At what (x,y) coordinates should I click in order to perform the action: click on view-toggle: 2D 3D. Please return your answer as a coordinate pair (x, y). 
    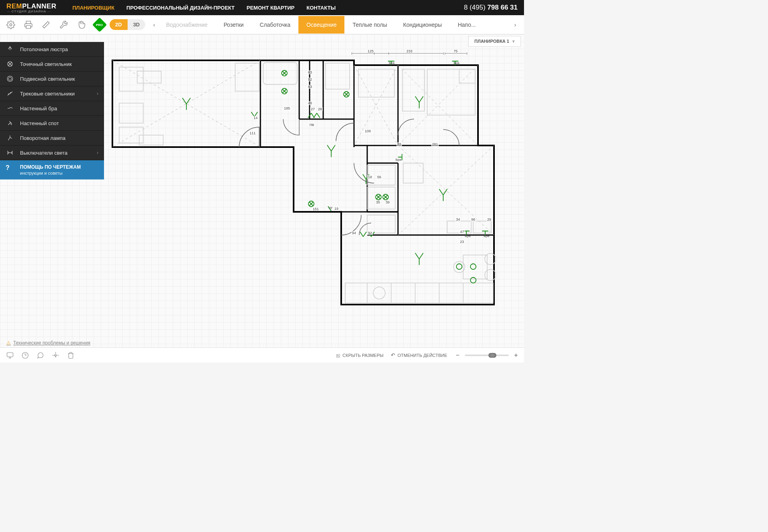
    Looking at the image, I should click on (127, 25).